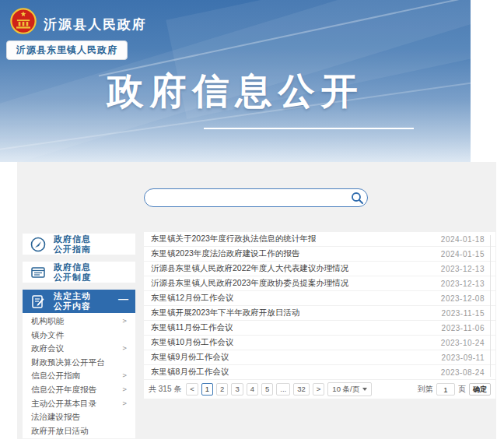 This screenshot has height=443, width=504. Describe the element at coordinates (79, 301) in the screenshot. I see `sidebar-item-statutory-content: 法定主动 公开内容 —` at that location.